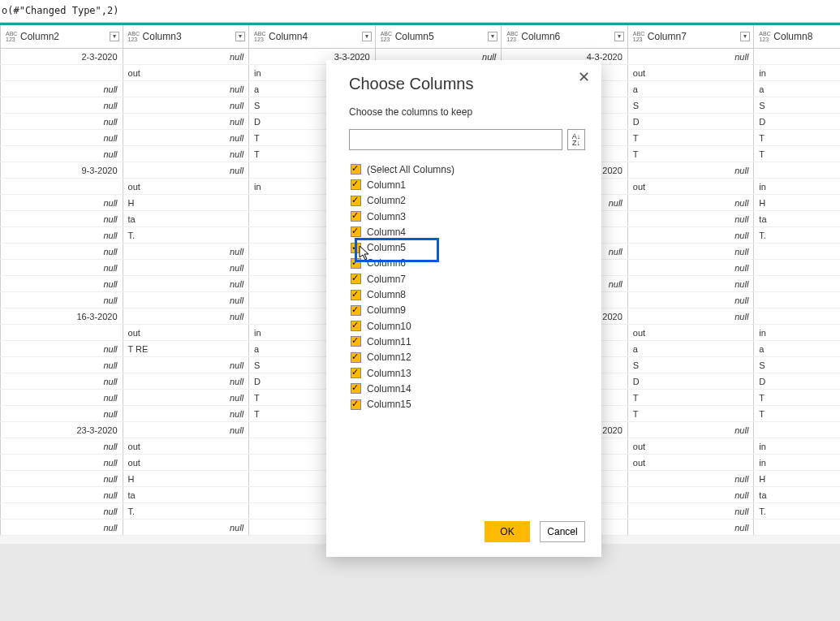 The height and width of the screenshot is (621, 840). I want to click on table-cell: a, so click(797, 89).